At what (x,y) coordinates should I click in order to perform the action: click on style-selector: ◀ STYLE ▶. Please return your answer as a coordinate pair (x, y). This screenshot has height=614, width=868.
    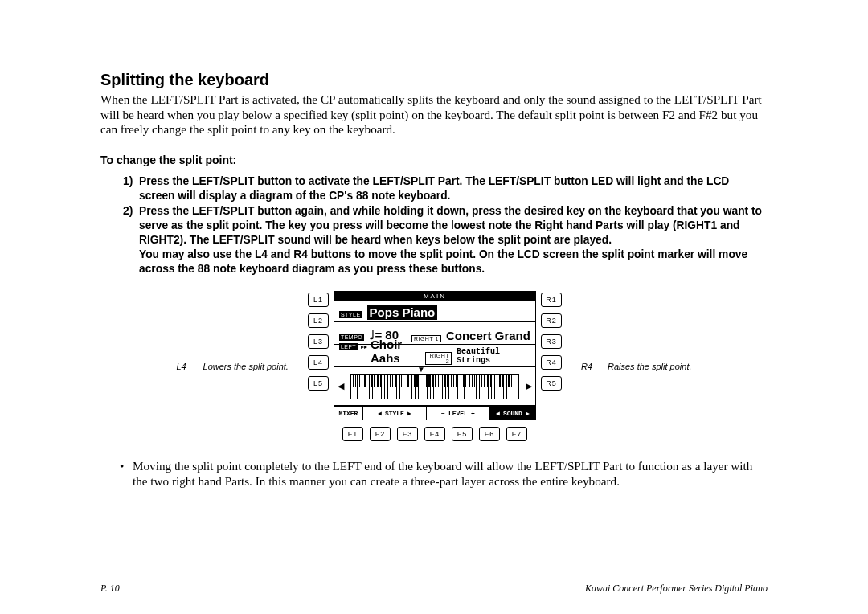
    Looking at the image, I should click on (395, 413).